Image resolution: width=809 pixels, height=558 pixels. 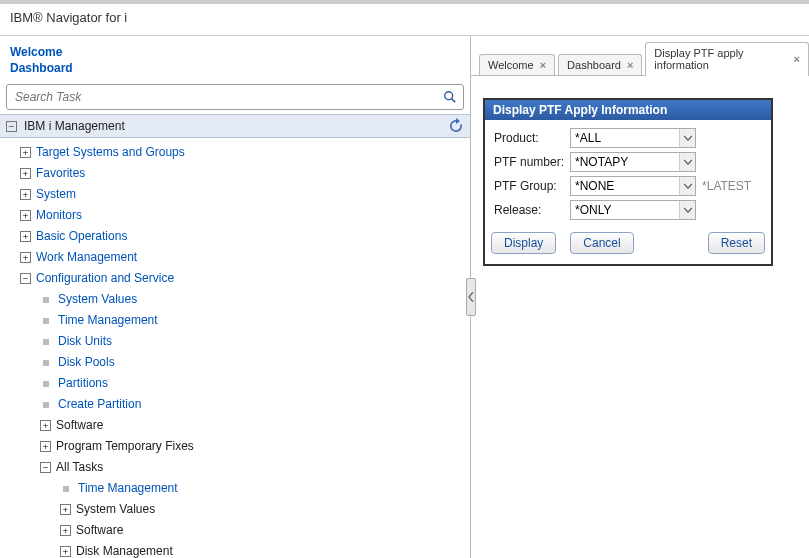 What do you see at coordinates (235, 384) in the screenshot?
I see `tree-item: Partitions` at bounding box center [235, 384].